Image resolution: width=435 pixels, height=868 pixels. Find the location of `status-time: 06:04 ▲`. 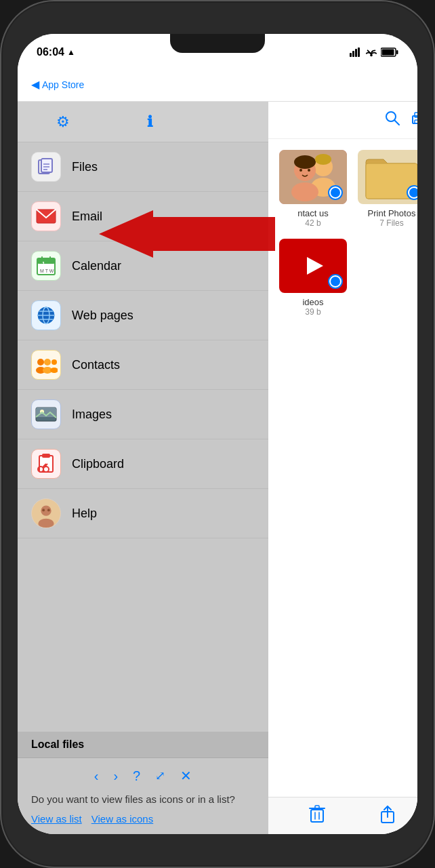

status-time: 06:04 ▲ is located at coordinates (56, 52).